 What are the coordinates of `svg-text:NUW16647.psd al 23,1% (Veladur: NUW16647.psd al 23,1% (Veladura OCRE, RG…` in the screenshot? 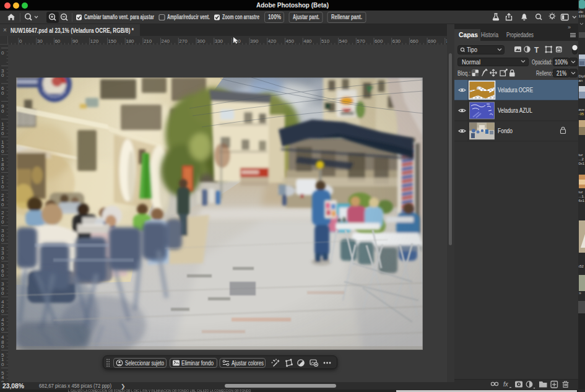 It's located at (72, 31).